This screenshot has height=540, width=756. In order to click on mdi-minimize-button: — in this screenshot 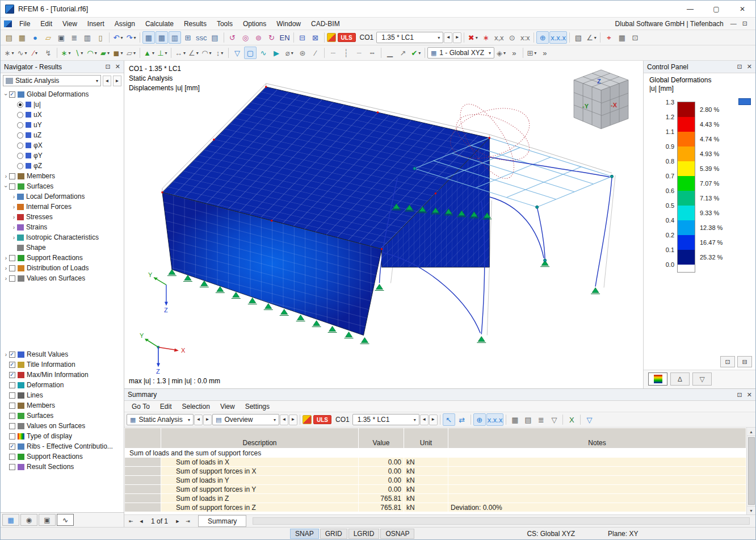, I will do `click(733, 24)`.